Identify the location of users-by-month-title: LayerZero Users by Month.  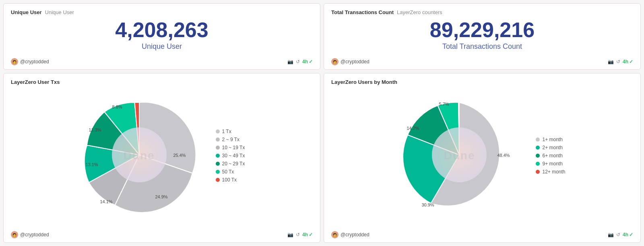
(364, 82).